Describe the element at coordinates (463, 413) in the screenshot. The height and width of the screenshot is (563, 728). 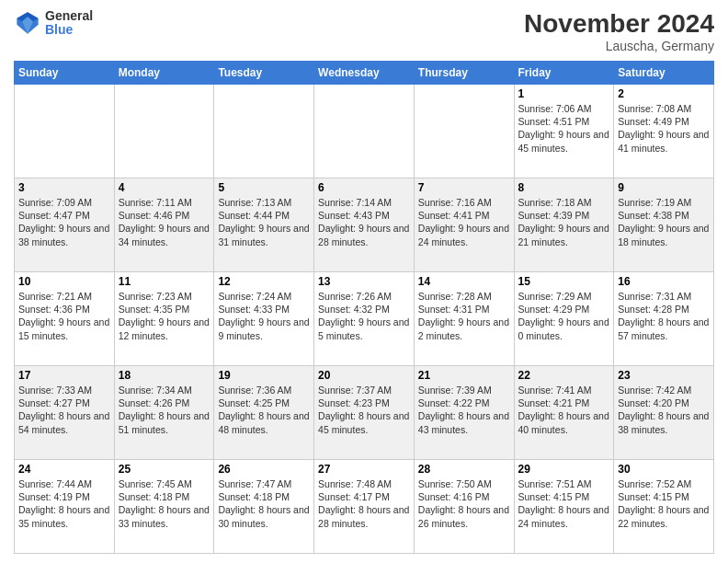
I see `table-cell: 21Sunrise: 7:39 AM Sunset: 4:22 PM Dayli…` at that location.